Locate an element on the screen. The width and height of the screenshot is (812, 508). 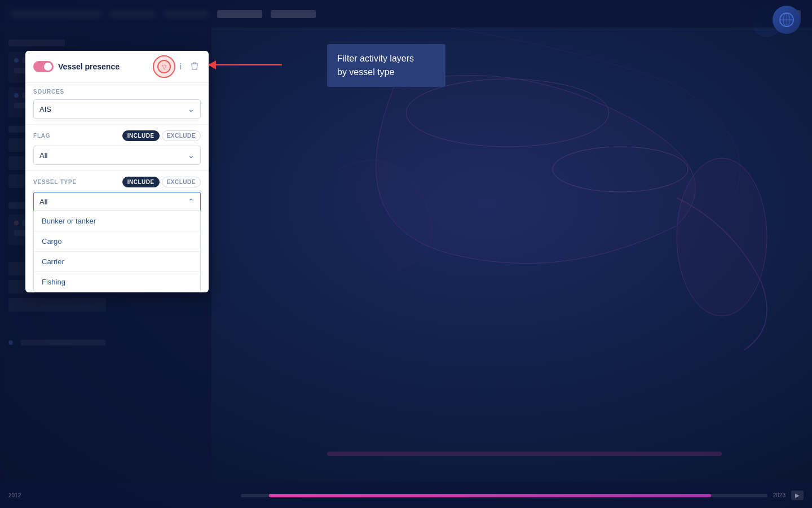
flag-include-button: INCLUDE is located at coordinates (141, 135).